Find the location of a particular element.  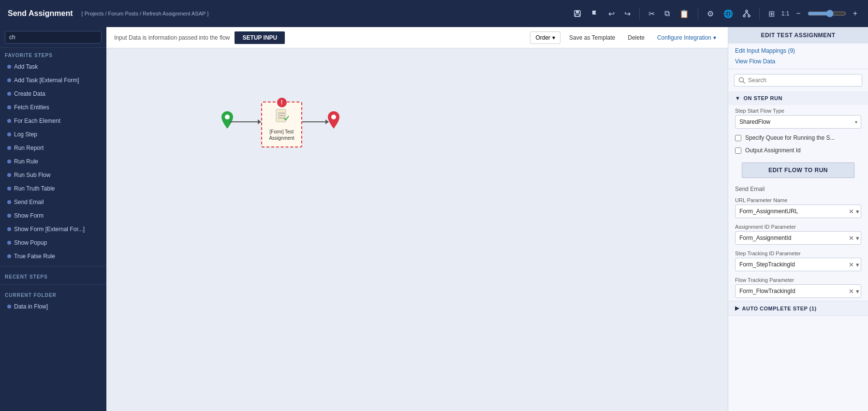

auto-complete-header: ▶ AUTO COMPLETE STEP (1) is located at coordinates (798, 308).